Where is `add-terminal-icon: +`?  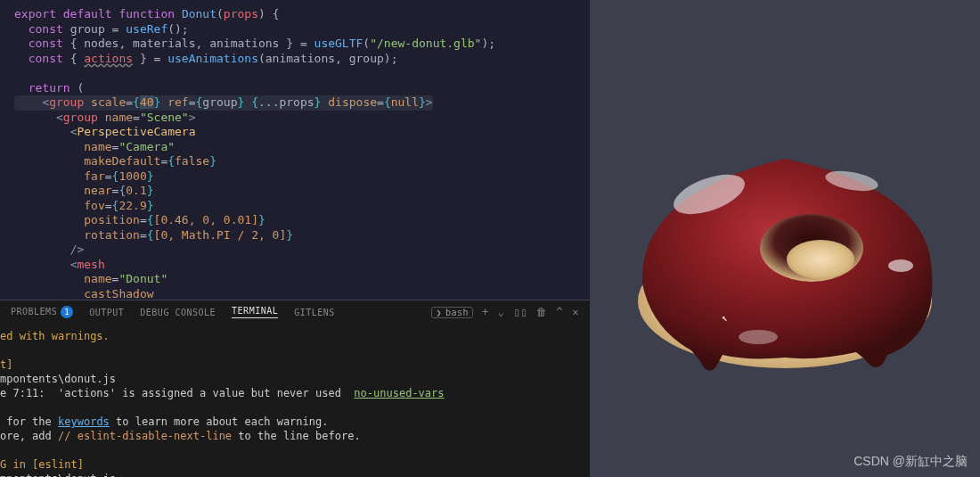
add-terminal-icon: + is located at coordinates (486, 312).